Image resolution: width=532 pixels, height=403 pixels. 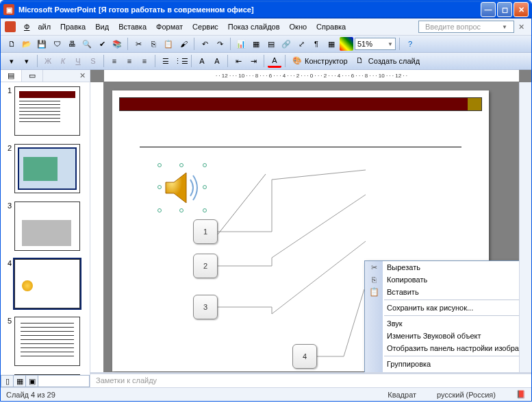 What do you see at coordinates (442, 292) in the screenshot?
I see `ctx-paste: Вставить` at bounding box center [442, 292].